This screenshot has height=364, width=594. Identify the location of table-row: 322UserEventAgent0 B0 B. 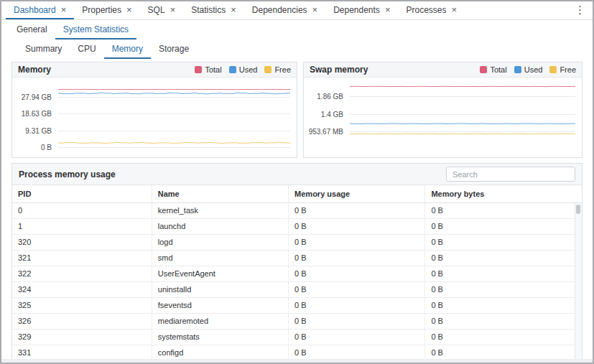
(297, 274).